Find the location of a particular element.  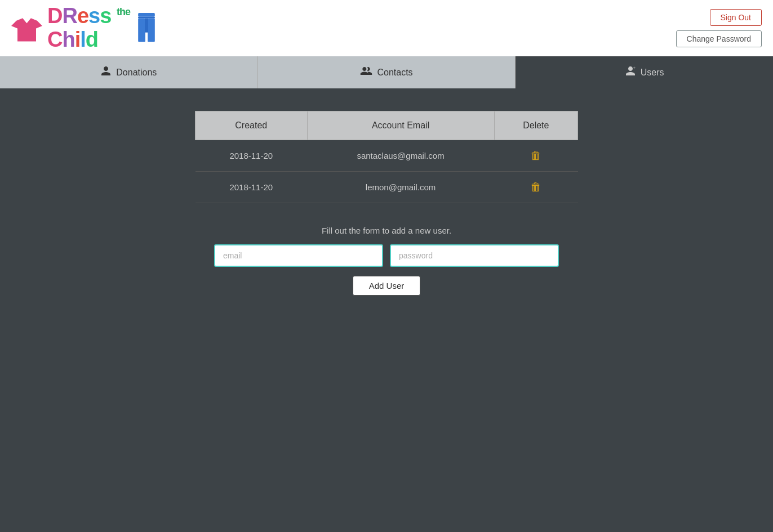

table-row: 2018-11-20santaclaus@gmail.com🗑 is located at coordinates (386, 156).